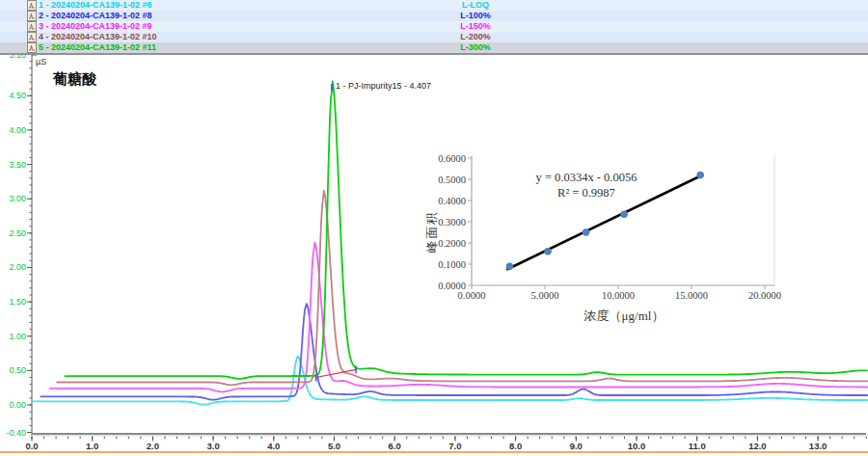 Image resolution: width=868 pixels, height=456 pixels. Describe the element at coordinates (17, 199) in the screenshot. I see `y-axis-tick-label: 3.00` at that location.